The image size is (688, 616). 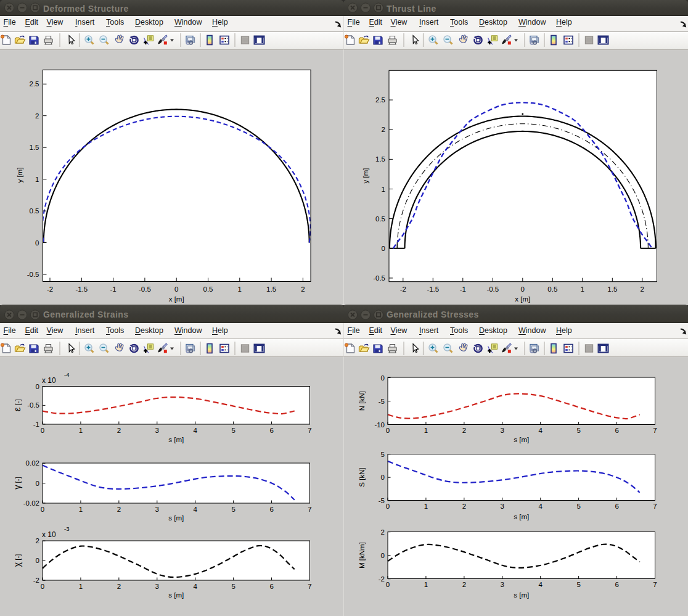 I want to click on svg-text: x [m], so click(x=176, y=299).